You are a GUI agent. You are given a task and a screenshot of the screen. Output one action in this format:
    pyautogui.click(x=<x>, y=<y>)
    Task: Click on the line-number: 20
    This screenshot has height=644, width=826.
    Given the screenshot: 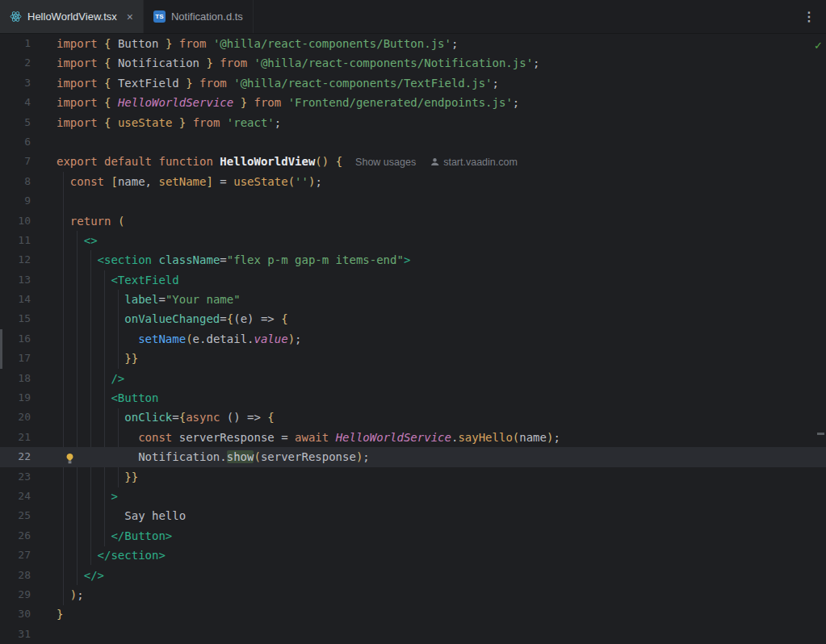 What is the action you would take?
    pyautogui.click(x=15, y=417)
    